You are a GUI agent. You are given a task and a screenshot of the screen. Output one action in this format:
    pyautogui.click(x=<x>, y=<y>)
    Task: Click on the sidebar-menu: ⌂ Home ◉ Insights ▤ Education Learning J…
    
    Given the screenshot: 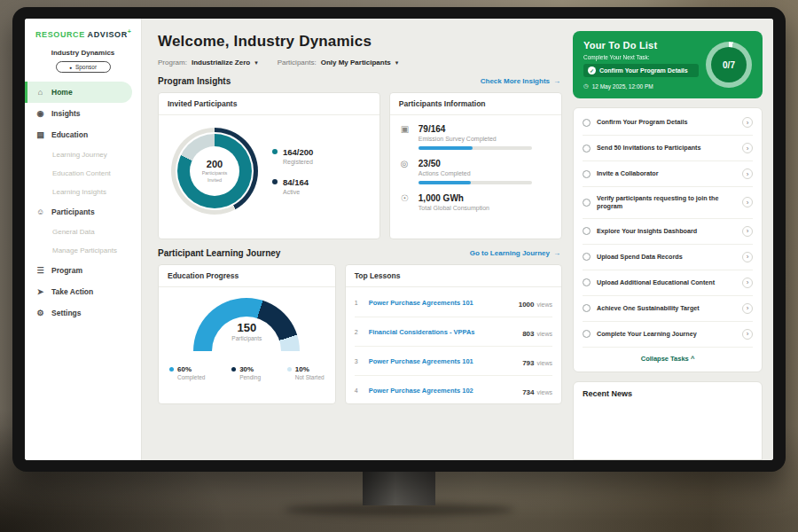 What is the action you would take?
    pyautogui.click(x=83, y=202)
    